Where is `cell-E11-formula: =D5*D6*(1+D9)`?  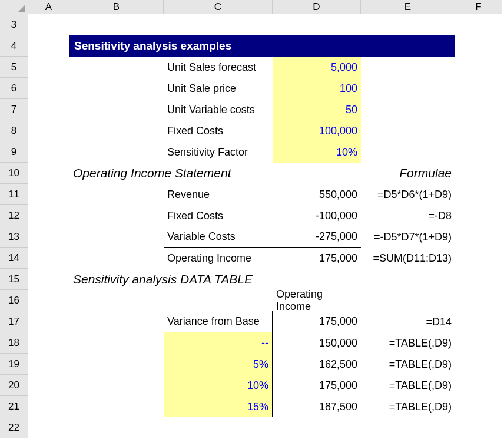
cell-E11-formula: =D5*D6*(1+D9) is located at coordinates (408, 194).